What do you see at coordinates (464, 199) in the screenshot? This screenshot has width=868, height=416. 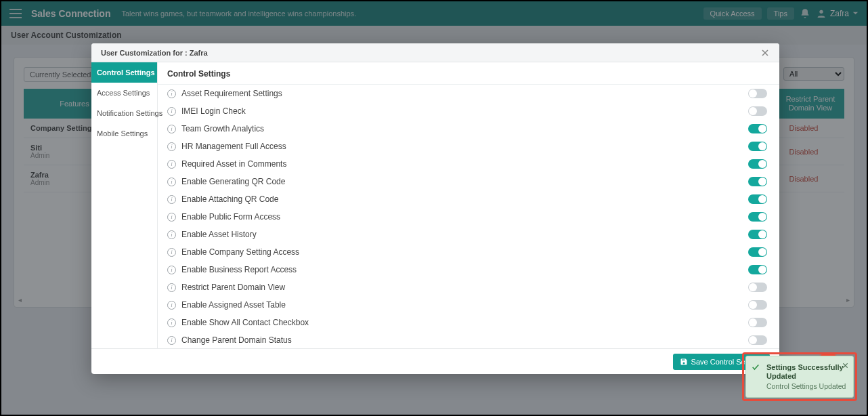 I see `setting-label: Enable Attaching QR Code` at bounding box center [464, 199].